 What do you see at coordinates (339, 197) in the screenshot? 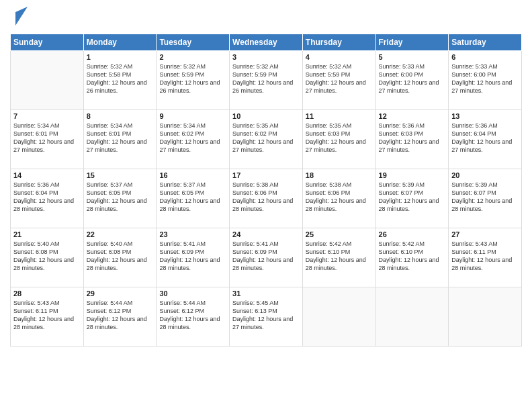
I see `day-info: Sunrise: 5:38 AM Sunset: 6:06 PM Dayligh…` at bounding box center [339, 197].